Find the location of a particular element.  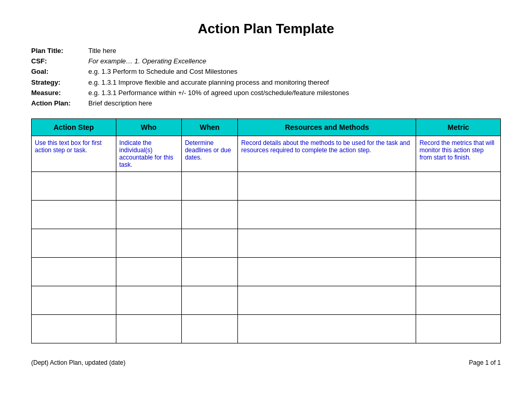

header-resources: Resources and Methods is located at coordinates (327, 128).